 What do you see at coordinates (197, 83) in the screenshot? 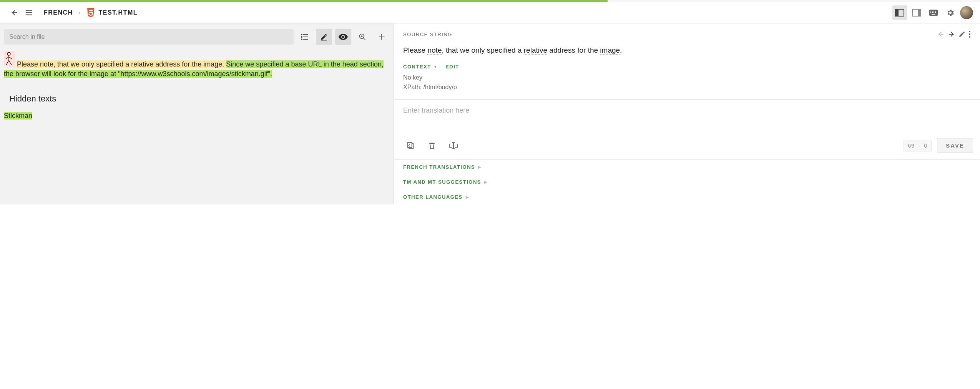
I see `preview-area: Please note, that we only specified a re…` at bounding box center [197, 83].